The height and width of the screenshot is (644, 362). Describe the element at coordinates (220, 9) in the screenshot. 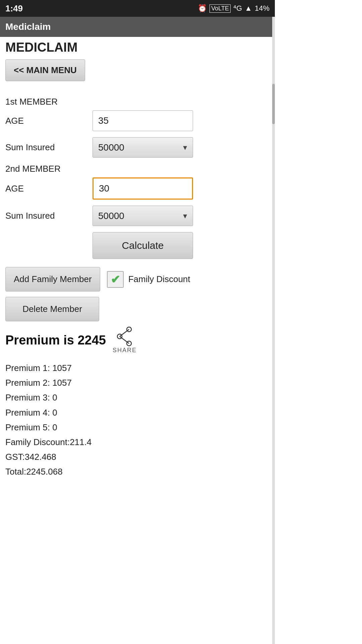

I see `volte-icon: VoLTE` at that location.